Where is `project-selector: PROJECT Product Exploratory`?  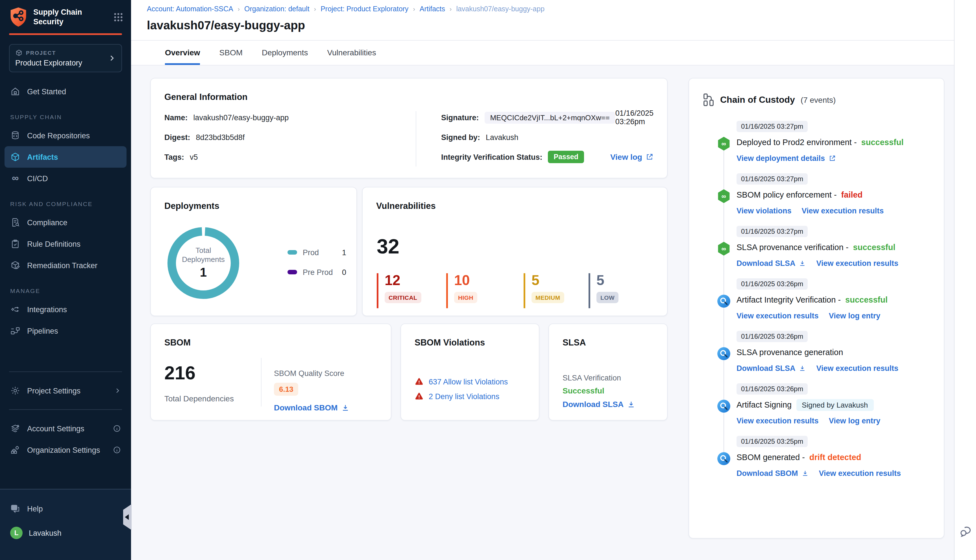 project-selector: PROJECT Product Exploratory is located at coordinates (65, 58).